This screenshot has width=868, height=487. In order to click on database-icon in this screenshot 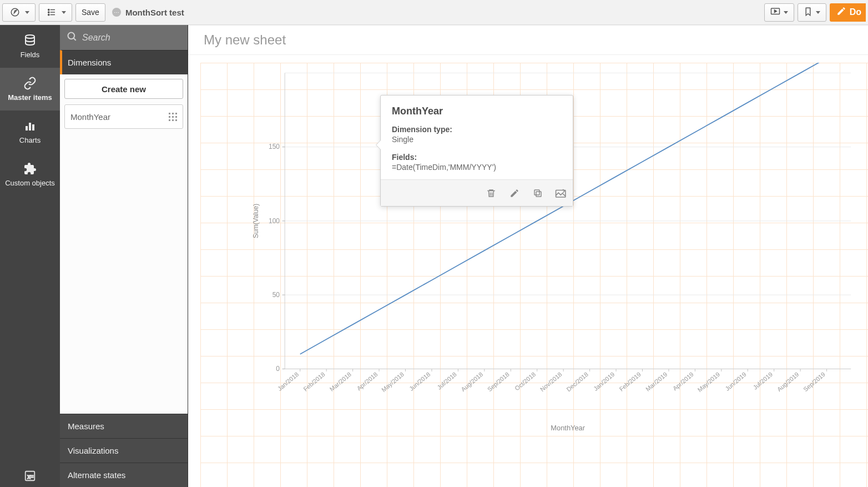, I will do `click(30, 41)`.